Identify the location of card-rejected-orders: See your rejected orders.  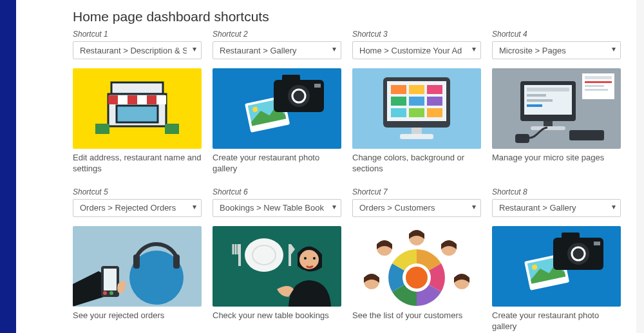
(137, 280).